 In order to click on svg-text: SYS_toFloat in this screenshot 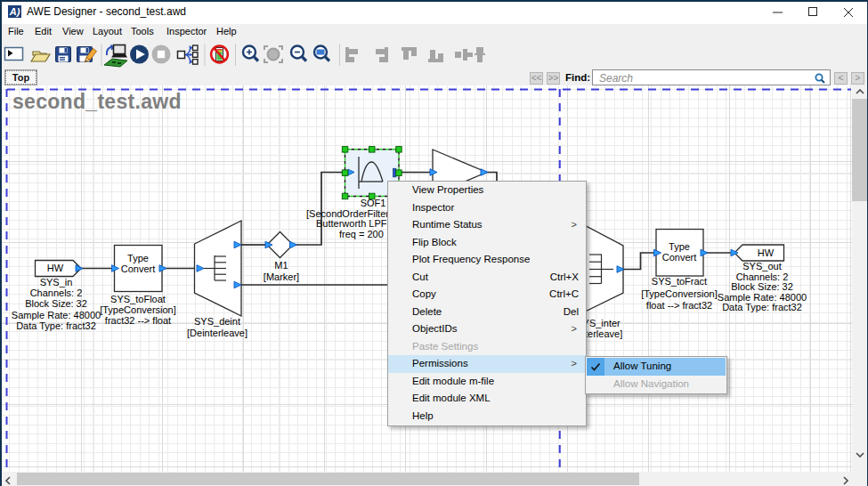, I will do `click(138, 299)`.